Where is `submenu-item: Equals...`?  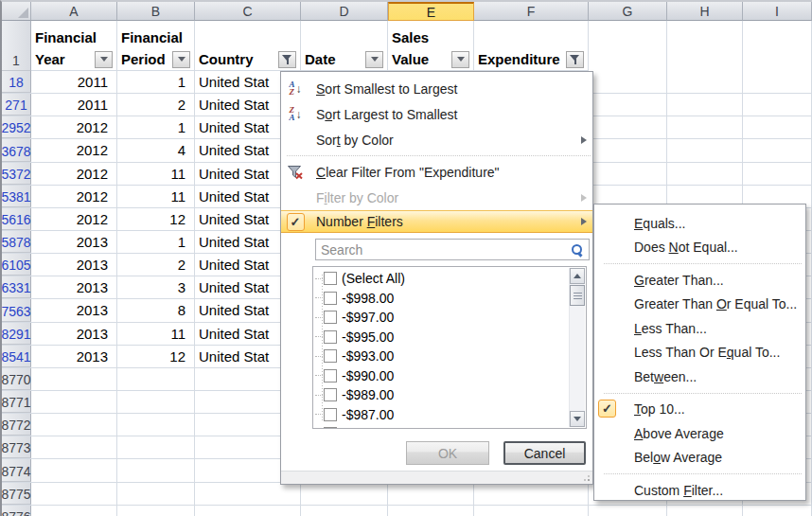 submenu-item: Equals... is located at coordinates (700, 223).